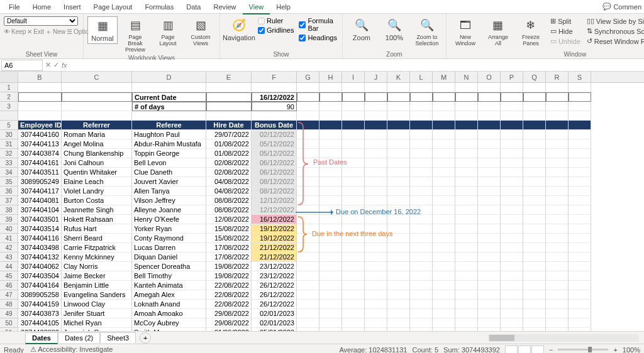 The height and width of the screenshot is (353, 644). Describe the element at coordinates (274, 191) in the screenshot. I see `cell: 08/12/2022` at that location.